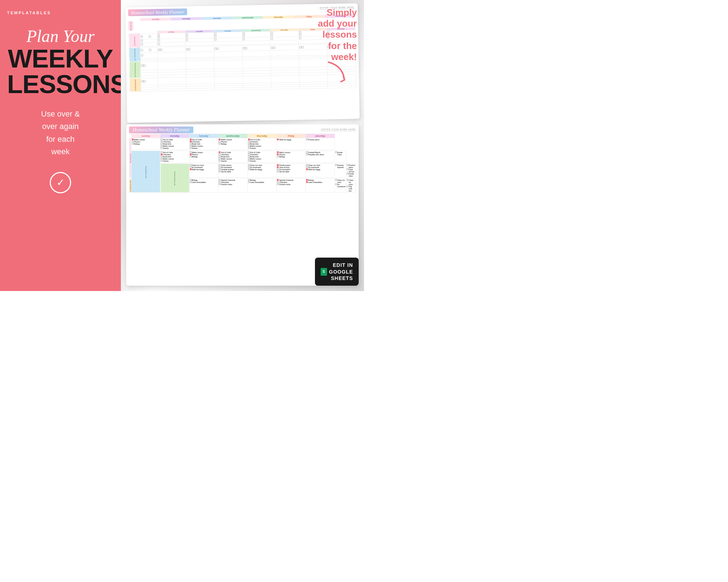 This screenshot has height=582, width=728. What do you see at coordinates (156, 19) in the screenshot?
I see `day-header-sunday: sunday` at bounding box center [156, 19].